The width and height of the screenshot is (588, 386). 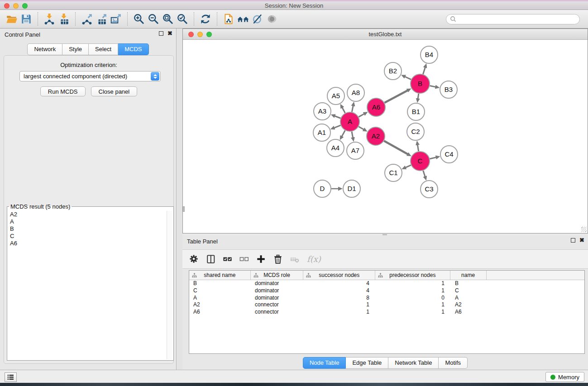 I want to click on graph-node-C4: C4, so click(x=449, y=154).